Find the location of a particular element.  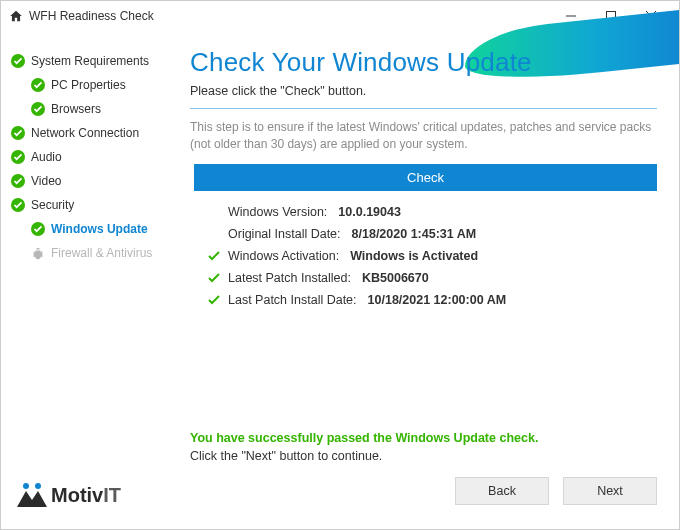

step-description: This step is to ensure if the latest Win… is located at coordinates (424, 136).